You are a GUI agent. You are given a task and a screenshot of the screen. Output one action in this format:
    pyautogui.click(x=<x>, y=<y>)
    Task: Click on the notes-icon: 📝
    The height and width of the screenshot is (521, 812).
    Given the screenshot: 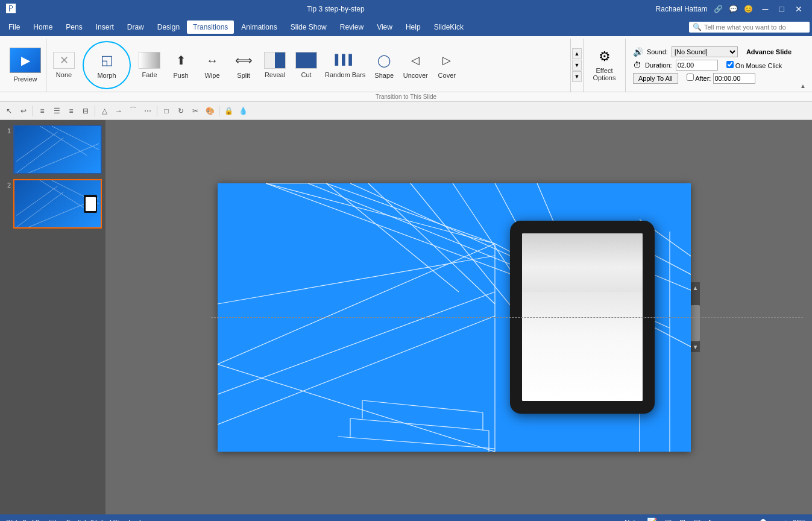 What is the action you would take?
    pyautogui.click(x=652, y=520)
    